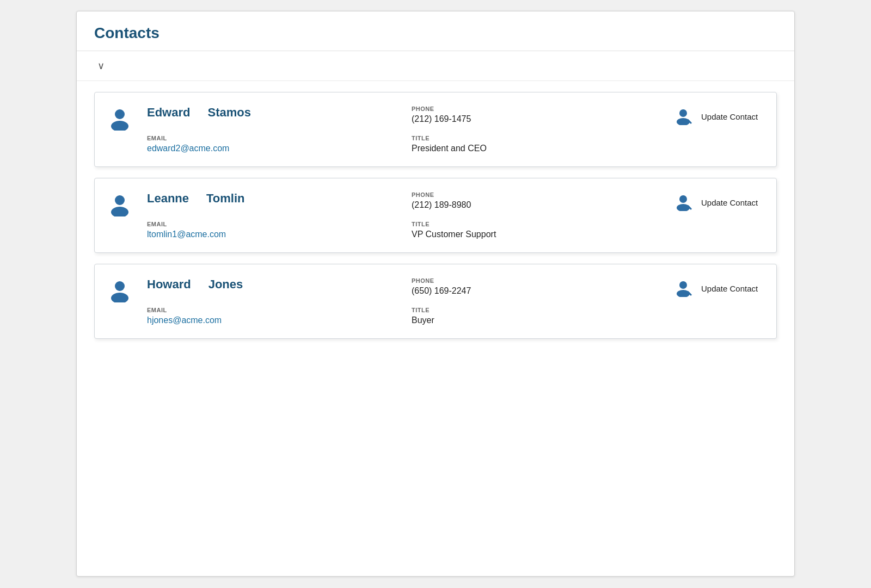 This screenshot has width=871, height=588. What do you see at coordinates (539, 144) in the screenshot?
I see `contact-title-col: TITLE President and CEO` at bounding box center [539, 144].